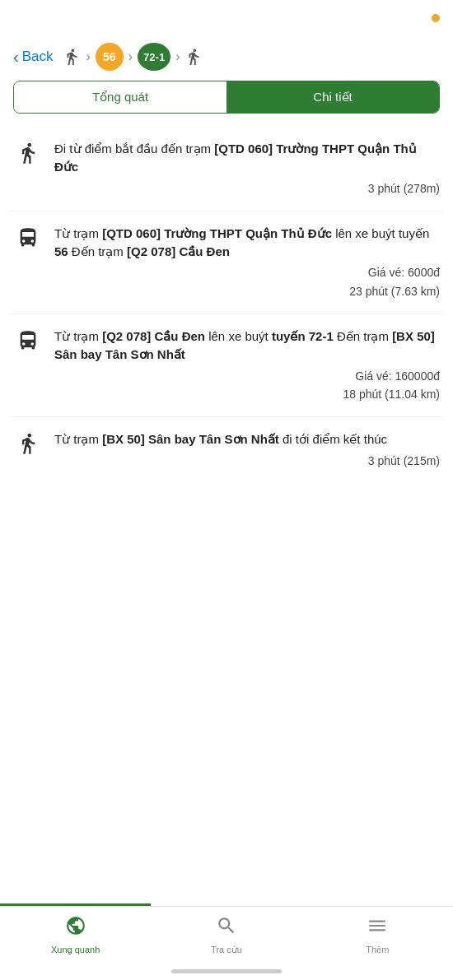 Image resolution: width=453 pixels, height=980 pixels. I want to click on step-1-meta: 3 phút (278m), so click(247, 188).